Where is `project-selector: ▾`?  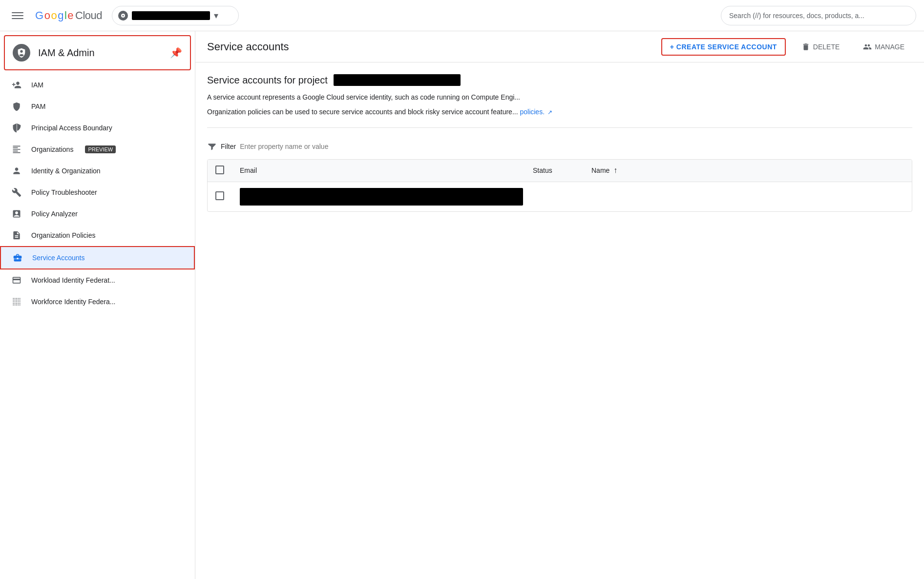 project-selector: ▾ is located at coordinates (175, 16).